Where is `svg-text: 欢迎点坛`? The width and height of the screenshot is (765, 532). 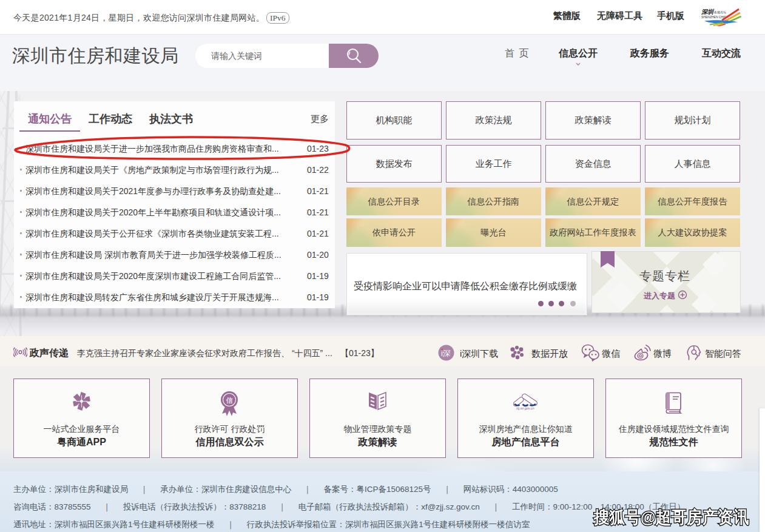 svg-text: 欢迎点坛 is located at coordinates (720, 12).